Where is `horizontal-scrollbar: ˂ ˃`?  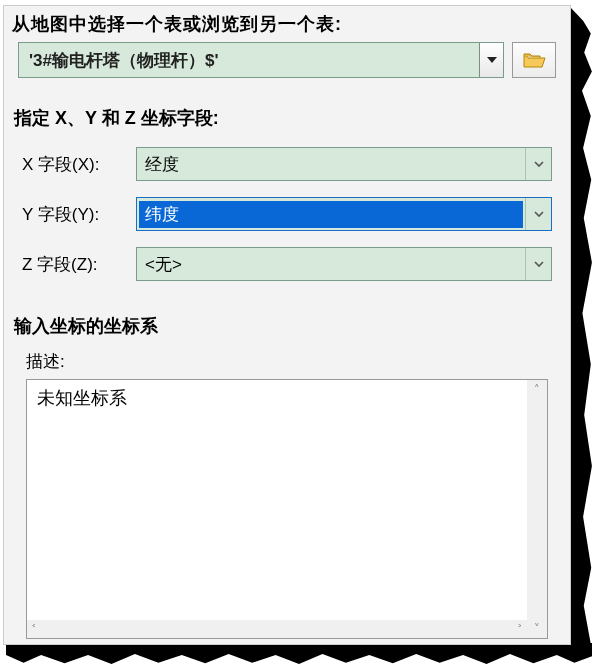 horizontal-scrollbar: ˂ ˃ is located at coordinates (277, 629).